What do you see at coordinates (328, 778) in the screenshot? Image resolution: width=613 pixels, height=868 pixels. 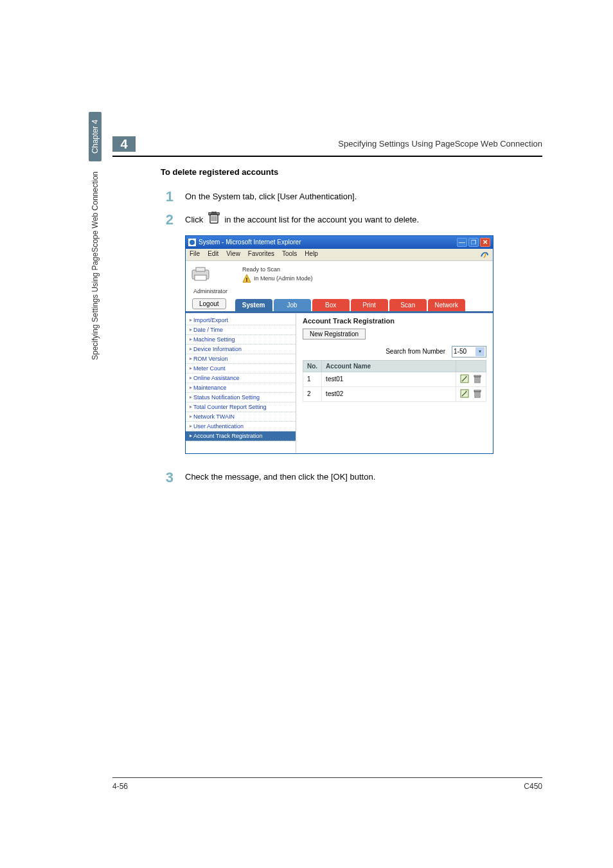 I see `footer-rule` at bounding box center [328, 778].